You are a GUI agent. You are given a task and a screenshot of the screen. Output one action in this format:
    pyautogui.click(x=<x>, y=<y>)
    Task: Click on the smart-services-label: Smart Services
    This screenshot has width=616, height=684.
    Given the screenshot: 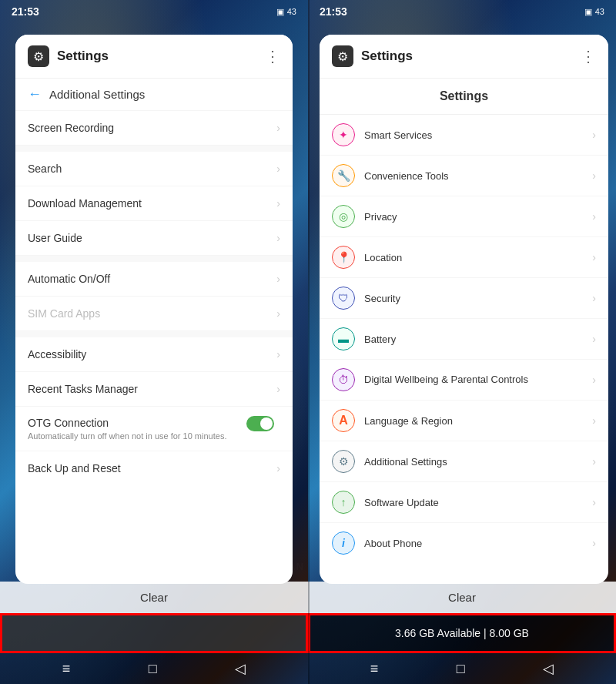 What is the action you would take?
    pyautogui.click(x=478, y=136)
    